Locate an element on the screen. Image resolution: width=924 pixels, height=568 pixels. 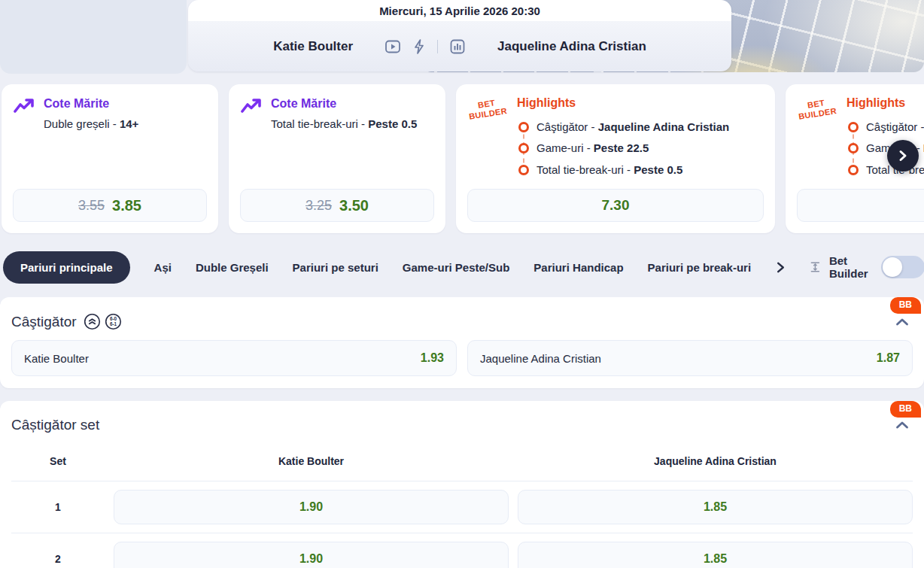
old-odds: 3.25 is located at coordinates (319, 206).